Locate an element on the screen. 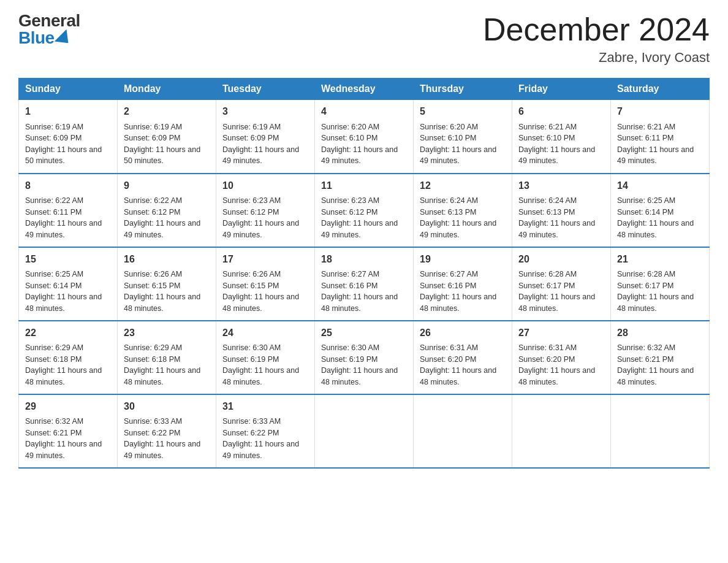  calendar-cell: 7Sunrise: 6:21 AMSunset: 6:11 PMDaylight… is located at coordinates (661, 137).